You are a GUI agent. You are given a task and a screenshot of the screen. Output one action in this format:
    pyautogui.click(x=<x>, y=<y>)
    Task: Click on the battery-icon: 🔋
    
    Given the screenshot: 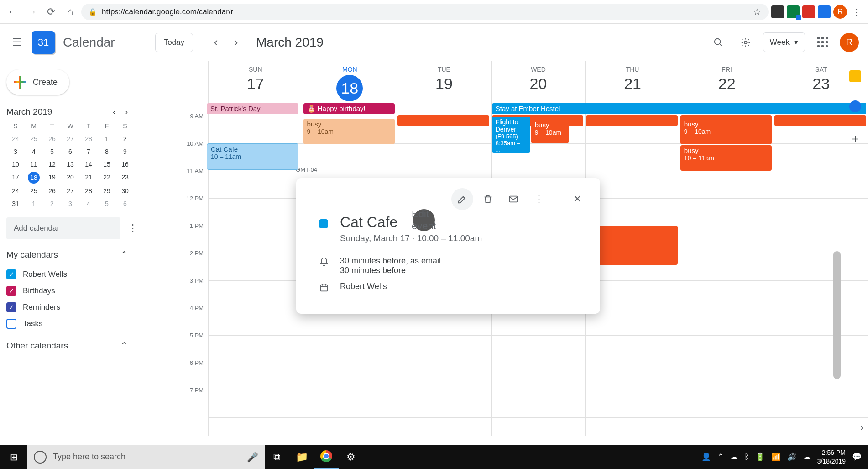 What is the action you would take?
    pyautogui.click(x=760, y=457)
    